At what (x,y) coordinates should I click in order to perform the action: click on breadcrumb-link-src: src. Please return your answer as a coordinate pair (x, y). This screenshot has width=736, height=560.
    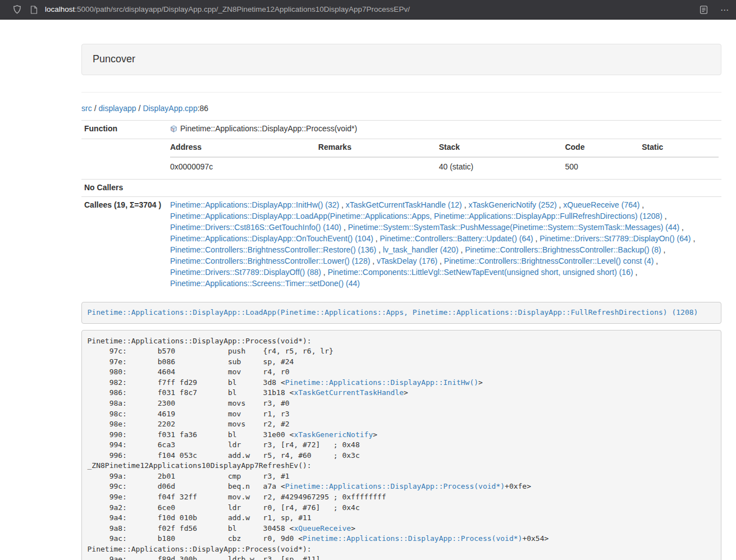
    Looking at the image, I should click on (86, 108).